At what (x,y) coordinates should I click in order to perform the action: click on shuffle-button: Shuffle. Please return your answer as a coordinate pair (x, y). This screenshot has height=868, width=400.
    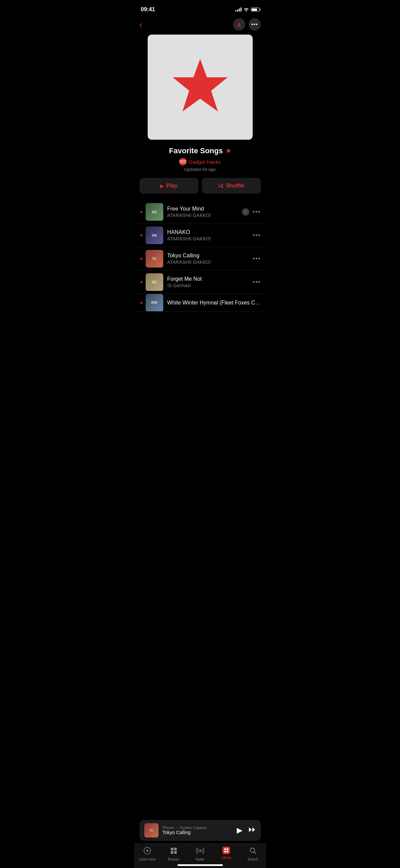
    Looking at the image, I should click on (231, 186).